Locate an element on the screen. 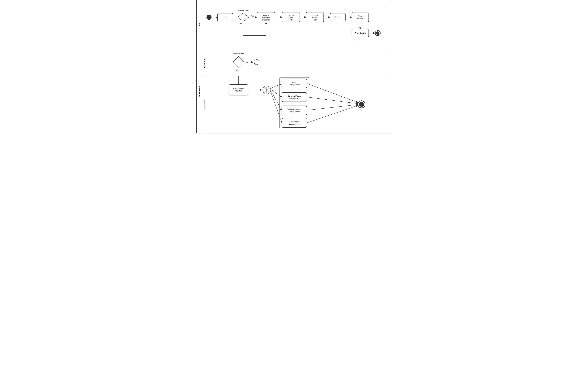 The image size is (588, 371). no-label: No is located at coordinates (241, 23).